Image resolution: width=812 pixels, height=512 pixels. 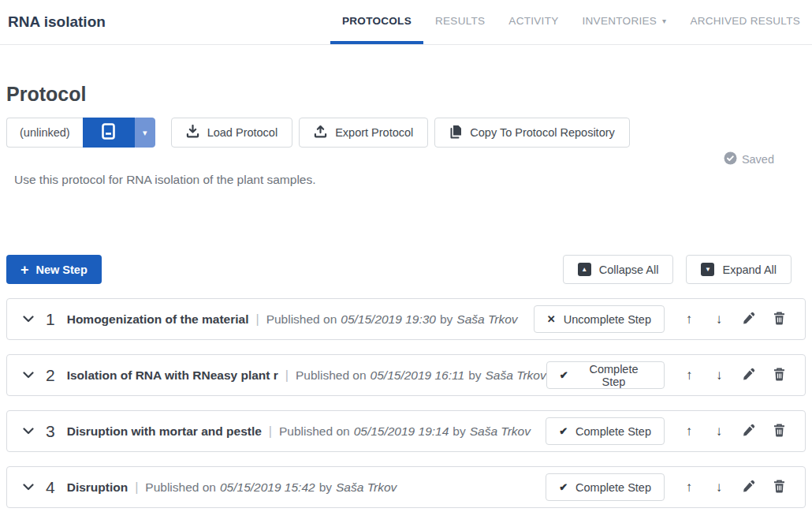 I want to click on new-step-button: + New Step, so click(x=54, y=270).